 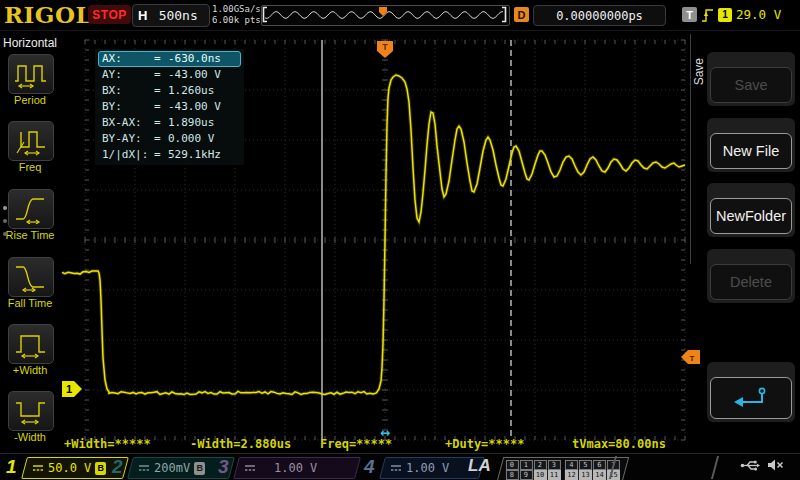 I want to click on rise-time-icon, so click(x=31, y=209).